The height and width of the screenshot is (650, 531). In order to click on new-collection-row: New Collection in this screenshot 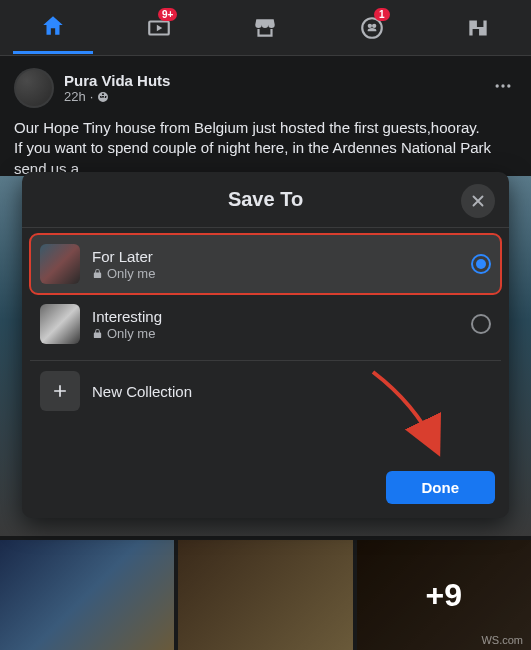, I will do `click(266, 390)`.